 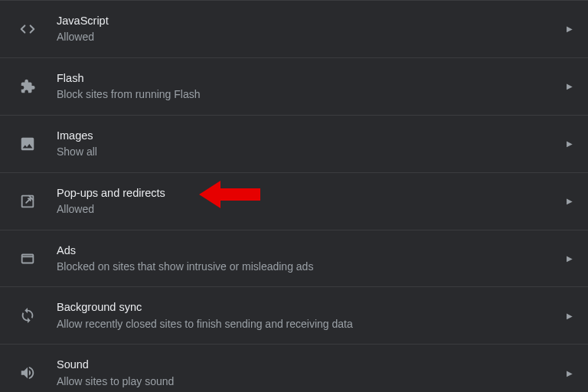 I want to click on setting-subtitle: Show all, so click(x=307, y=152).